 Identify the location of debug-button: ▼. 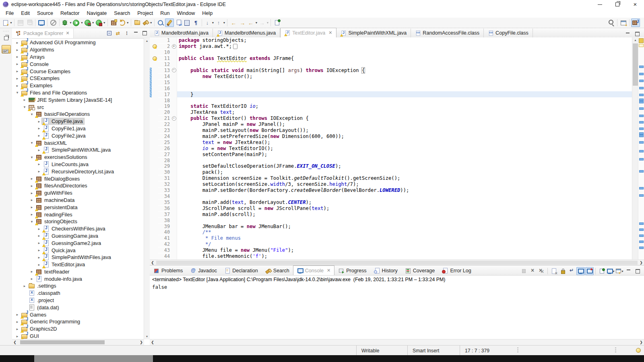
(67, 23).